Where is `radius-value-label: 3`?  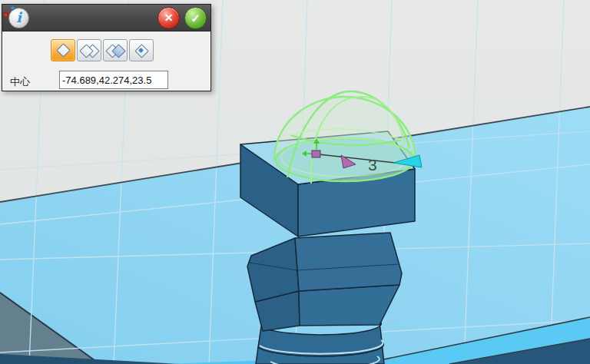 radius-value-label: 3 is located at coordinates (373, 164).